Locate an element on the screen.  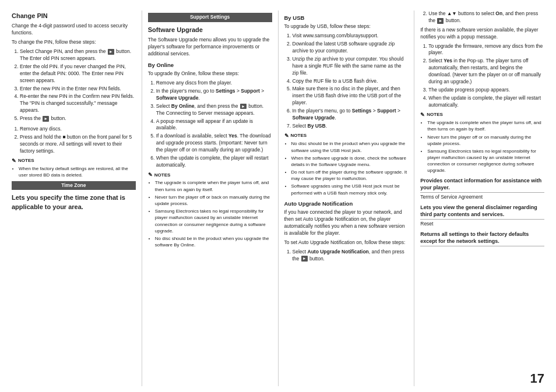
notes-list-1: When the factory default settings are re… is located at coordinates (77, 172).